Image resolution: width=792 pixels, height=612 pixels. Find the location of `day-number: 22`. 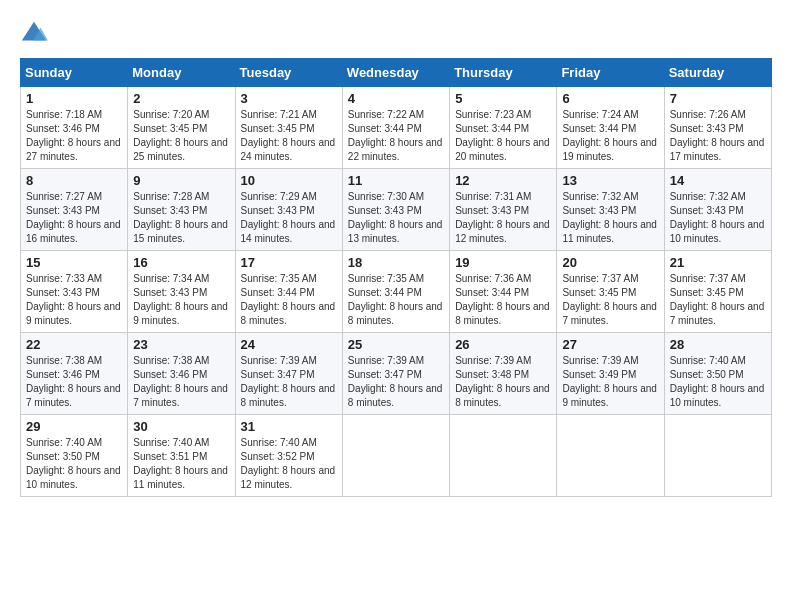

day-number: 22 is located at coordinates (74, 344).